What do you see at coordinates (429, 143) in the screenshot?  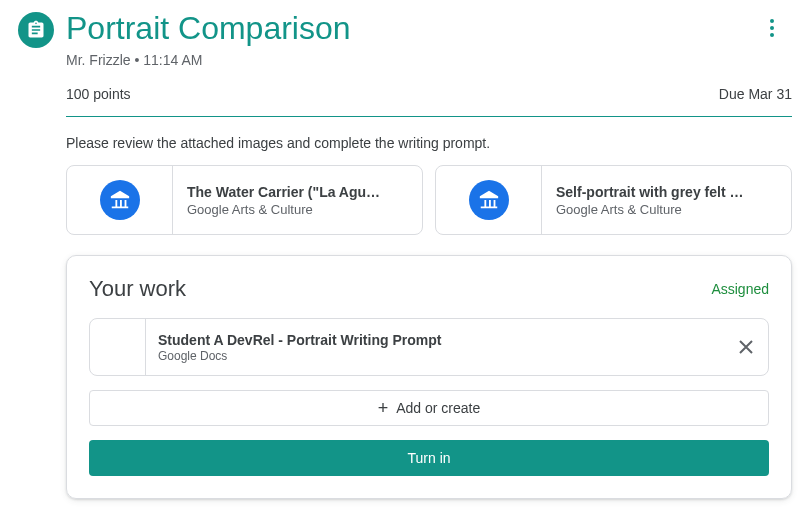 I see `assignment-description: Please review the attached images and co…` at bounding box center [429, 143].